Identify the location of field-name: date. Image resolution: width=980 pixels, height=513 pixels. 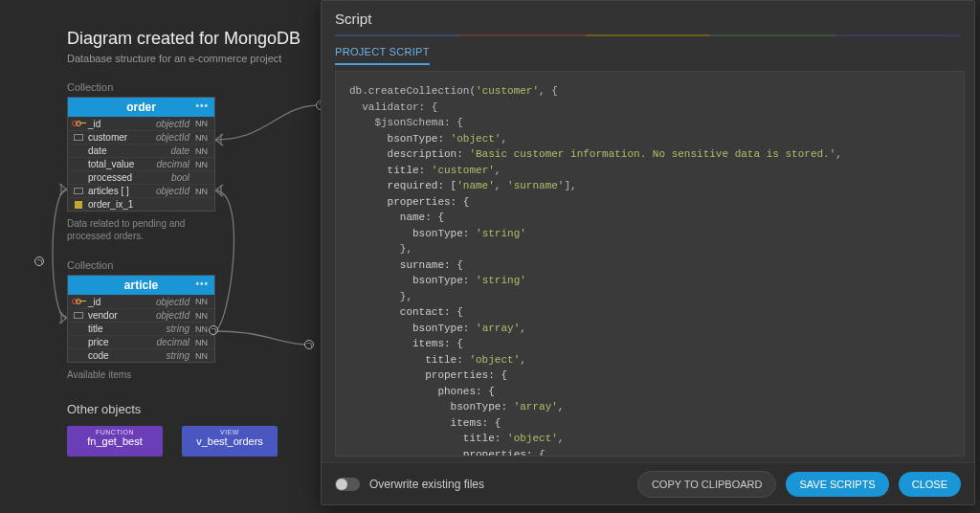
(117, 151).